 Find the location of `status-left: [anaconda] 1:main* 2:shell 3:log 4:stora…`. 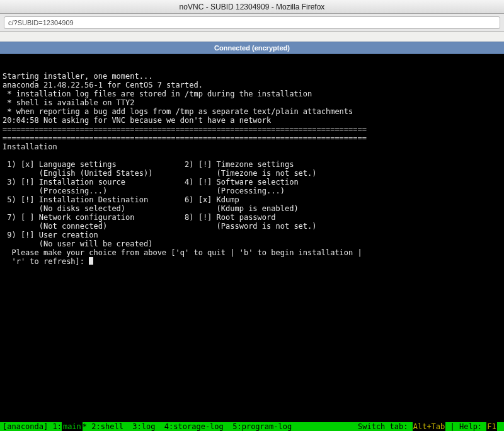

status-left: [anaconda] 1:main* 2:shell 3:log 4:stora… is located at coordinates (149, 427).